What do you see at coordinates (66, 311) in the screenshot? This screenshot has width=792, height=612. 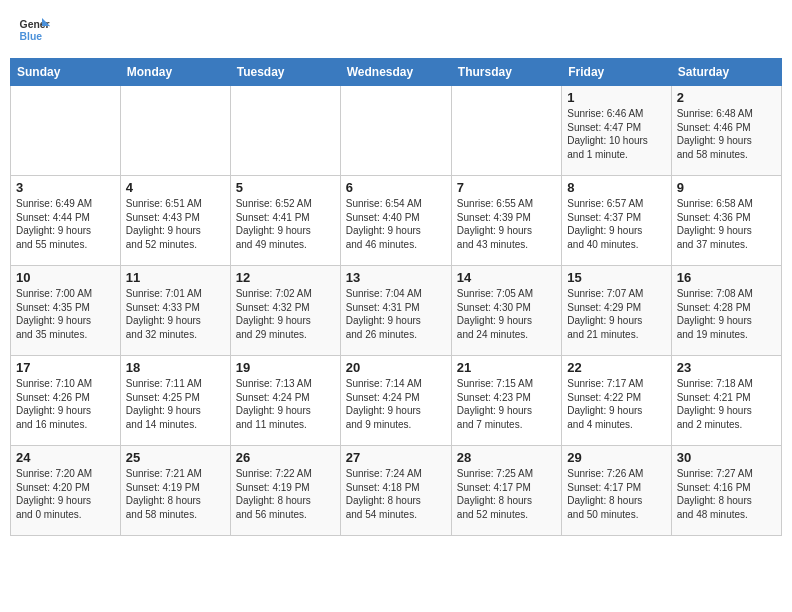 I see `calendar-cell: 10Sunrise: 7:00 AM Sunset: 4:35 PM Dayli…` at bounding box center [66, 311].